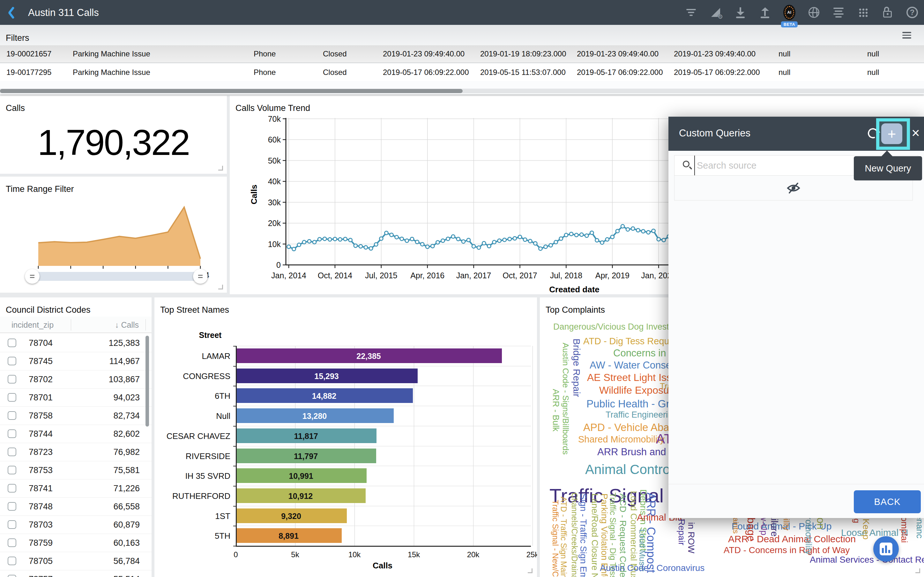  Describe the element at coordinates (577, 368) in the screenshot. I see `complaint-word: Bridge Repair` at that location.